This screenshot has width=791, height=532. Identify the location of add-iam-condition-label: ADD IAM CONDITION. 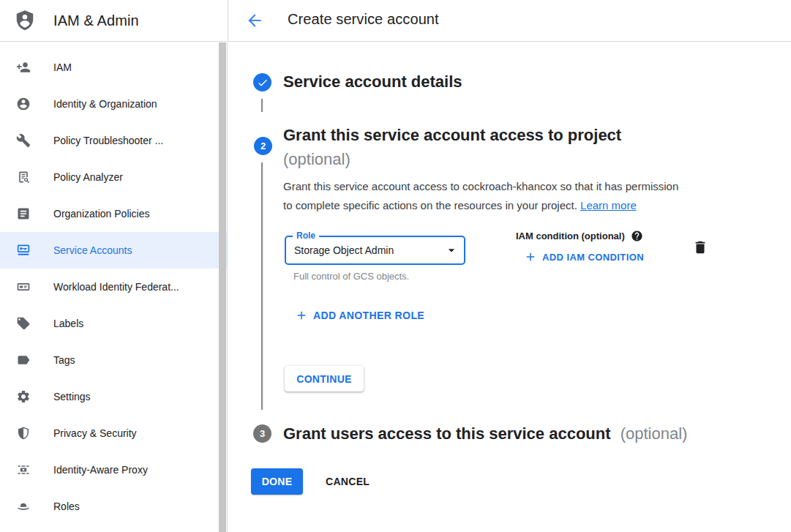
(593, 258).